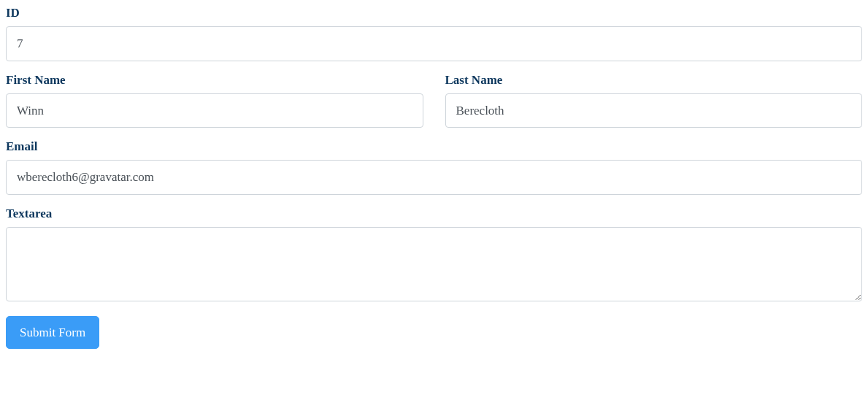 This screenshot has width=868, height=416. I want to click on first-name-input, so click(215, 111).